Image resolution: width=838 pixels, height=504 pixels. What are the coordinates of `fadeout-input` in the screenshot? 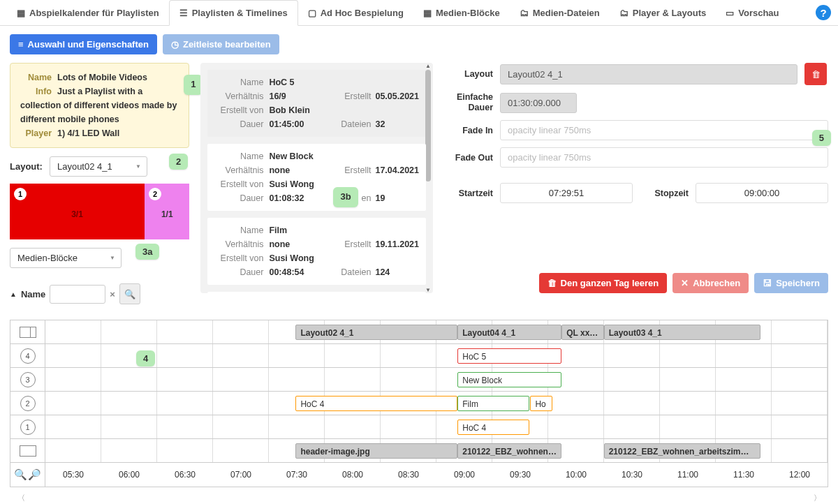 It's located at (664, 158).